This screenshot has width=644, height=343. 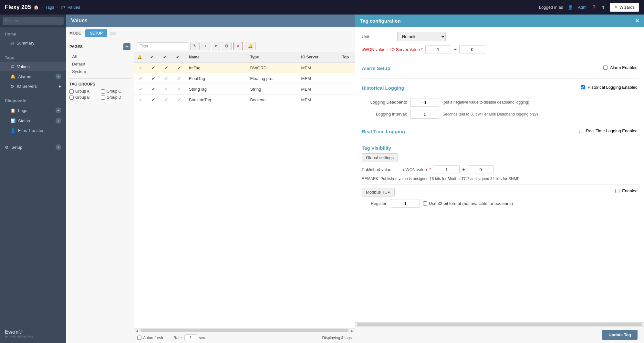 I want to click on autorefresh-checkbox, so click(x=140, y=338).